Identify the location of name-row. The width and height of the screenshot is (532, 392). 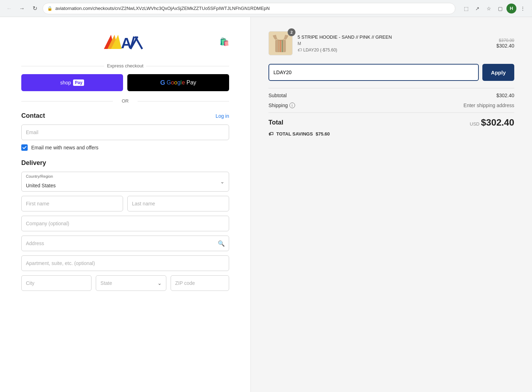
(125, 204).